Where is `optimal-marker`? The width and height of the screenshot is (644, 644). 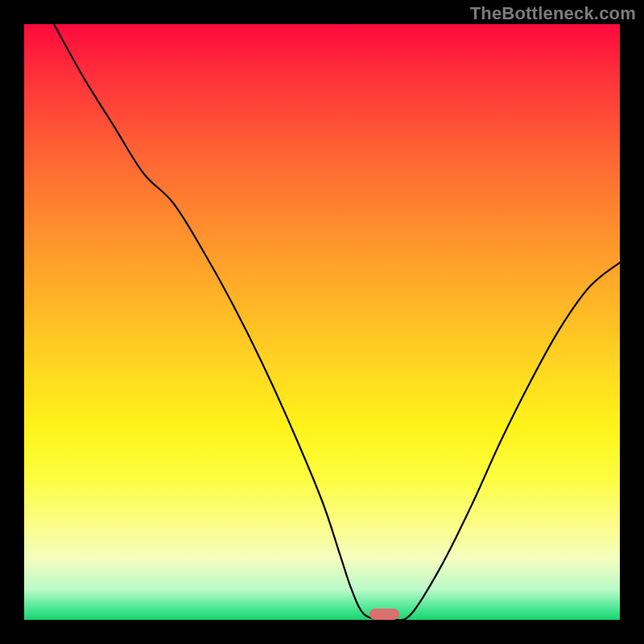 optimal-marker is located at coordinates (385, 614).